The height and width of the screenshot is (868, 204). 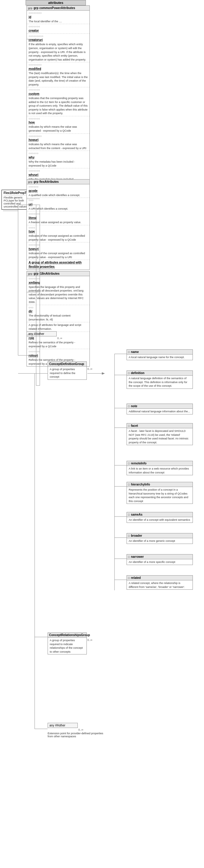 What do you see at coordinates (160, 468) in the screenshot?
I see `concept-remoteinfo-box: □ remoteInfo A link to an item or a web …` at bounding box center [160, 468].